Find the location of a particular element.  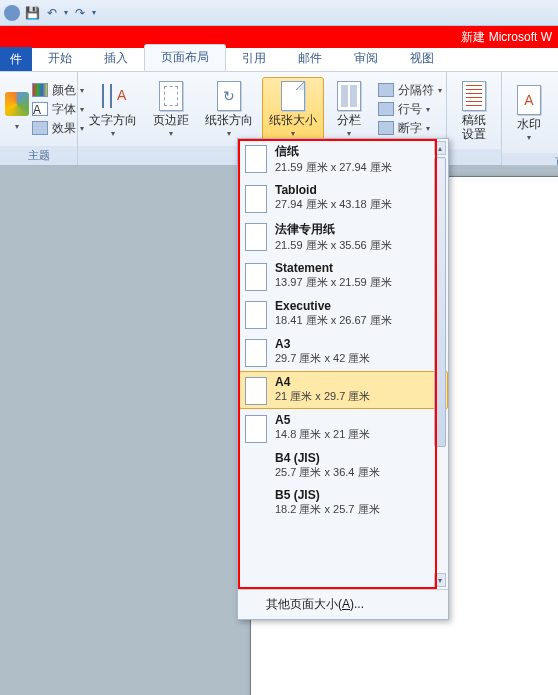

paper-dim: 13.97 厘米 x 21.59 厘米 is located at coordinates (334, 282).